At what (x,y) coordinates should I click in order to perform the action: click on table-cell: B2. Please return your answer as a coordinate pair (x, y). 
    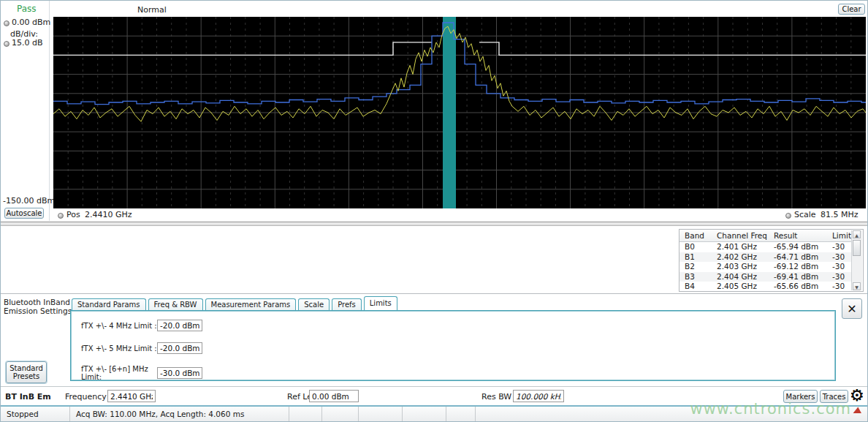
    Looking at the image, I should click on (696, 267).